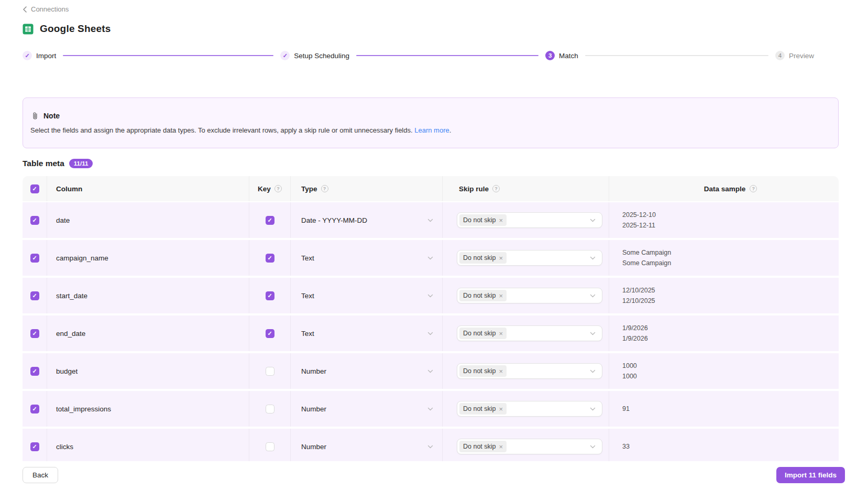  What do you see at coordinates (35, 189) in the screenshot?
I see `select-all-checkbox: ✓` at bounding box center [35, 189].